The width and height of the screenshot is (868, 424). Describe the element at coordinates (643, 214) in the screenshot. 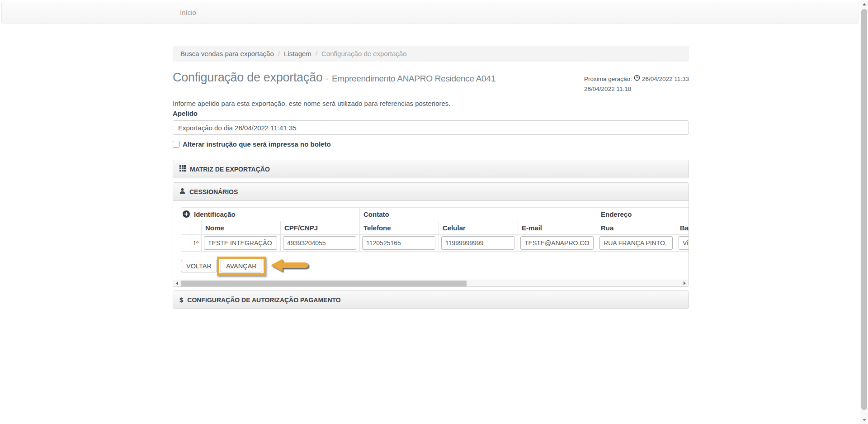

I see `column-group-2: Endereço` at that location.